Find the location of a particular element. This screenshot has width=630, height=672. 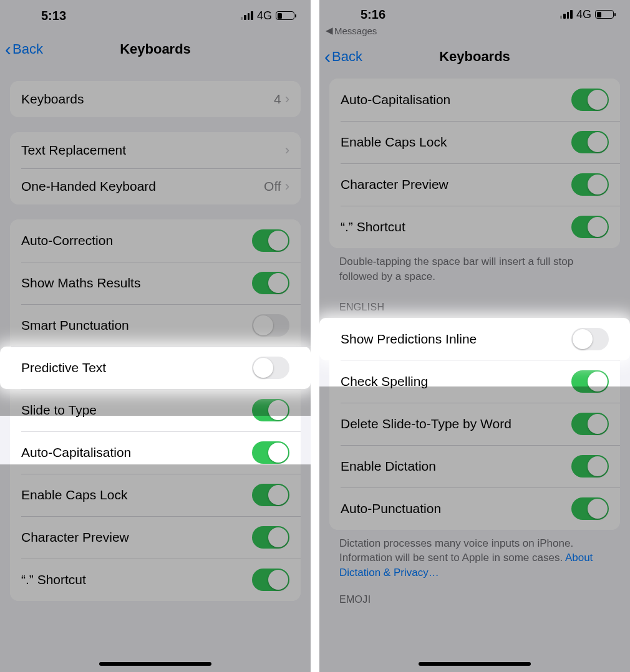

slide-to-type-row: Slide to Type is located at coordinates (155, 410).